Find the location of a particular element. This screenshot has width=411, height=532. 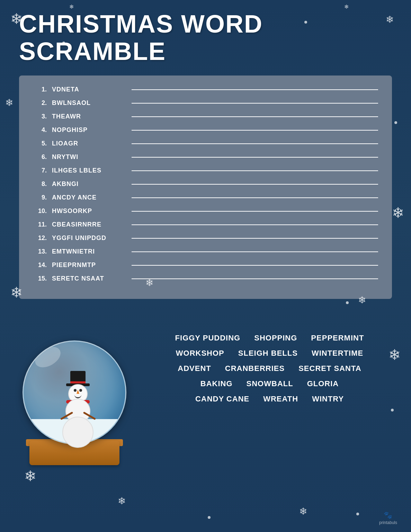

word-bank-item: PEPPERMINT is located at coordinates (337, 338).